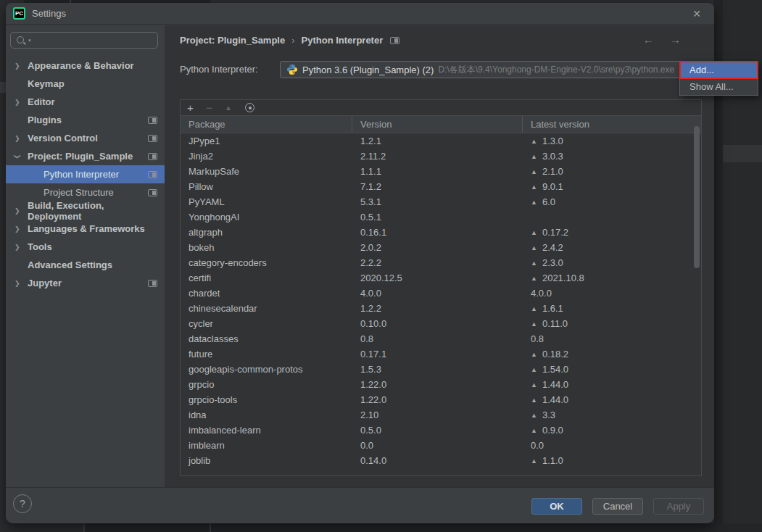 The width and height of the screenshot is (762, 532). I want to click on menu-item: Show All..., so click(719, 87).